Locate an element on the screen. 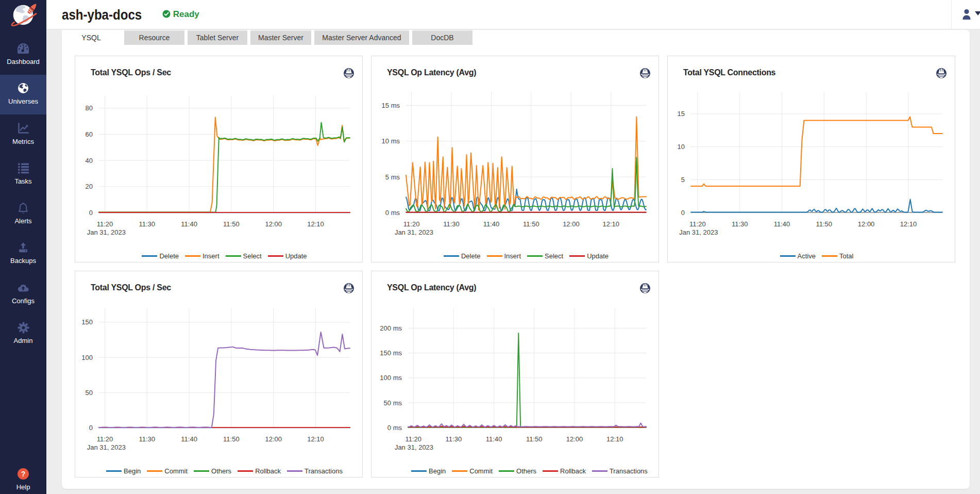 This screenshot has height=494, width=980. svg-text: 200 ms is located at coordinates (391, 328).